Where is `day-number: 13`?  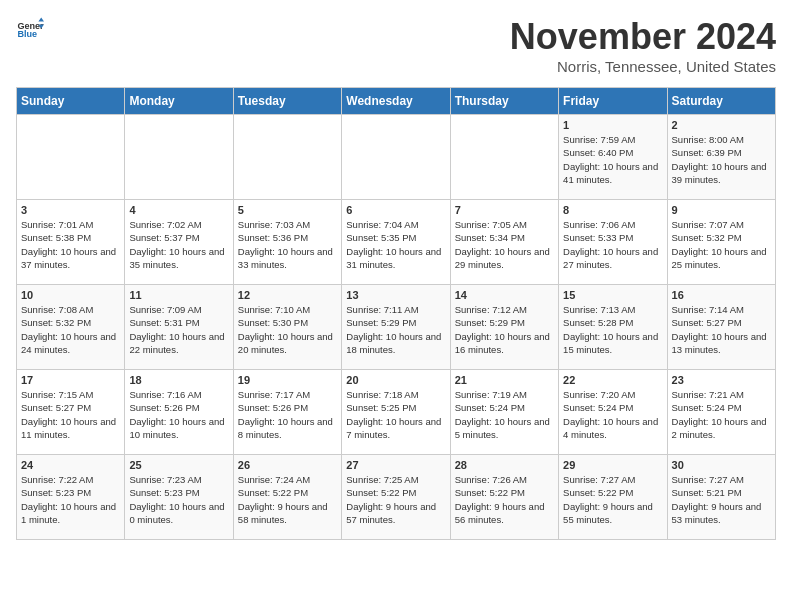
day-number: 13 is located at coordinates (396, 295).